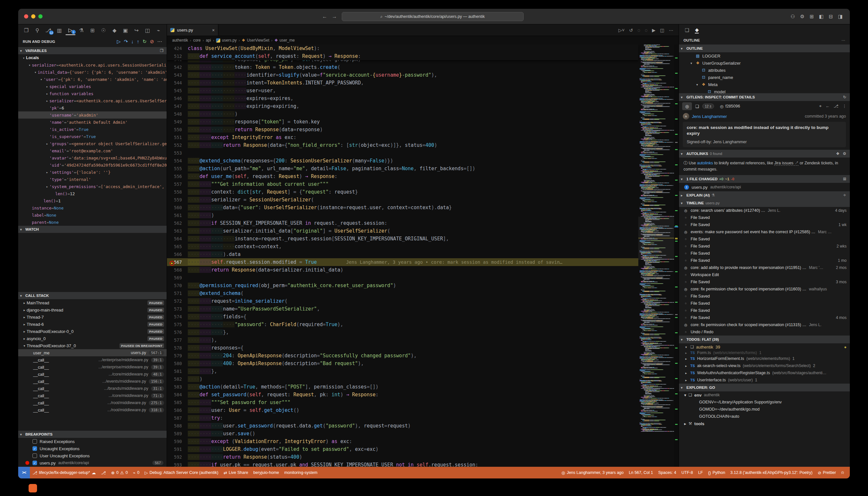 The width and height of the screenshot is (868, 496). I want to click on variable-row: instance = None, so click(92, 208).